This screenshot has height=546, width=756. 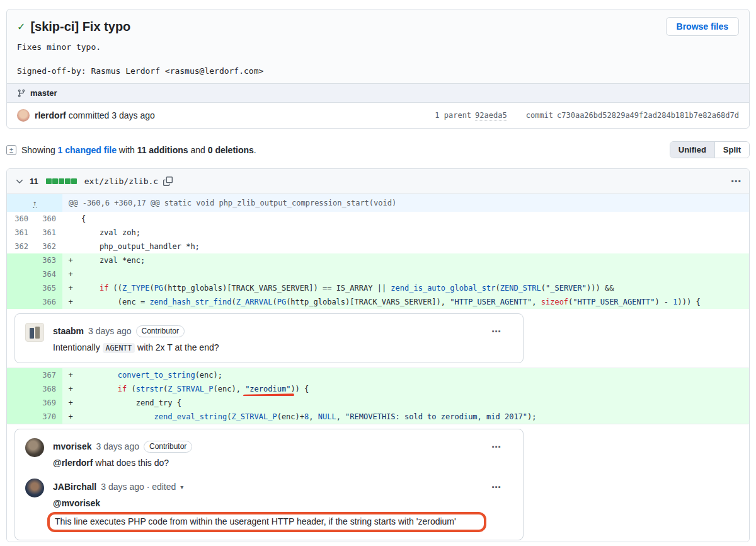 What do you see at coordinates (378, 417) in the screenshot?
I see `diff-row: 370+ zend_eval_string(Z_STRVAL_P(enc)+8,…` at bounding box center [378, 417].